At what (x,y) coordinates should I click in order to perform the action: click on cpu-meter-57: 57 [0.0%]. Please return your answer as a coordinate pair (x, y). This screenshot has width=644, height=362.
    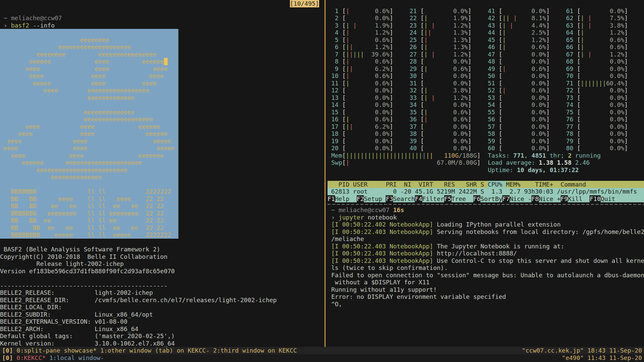
    Looking at the image, I should click on (527, 127).